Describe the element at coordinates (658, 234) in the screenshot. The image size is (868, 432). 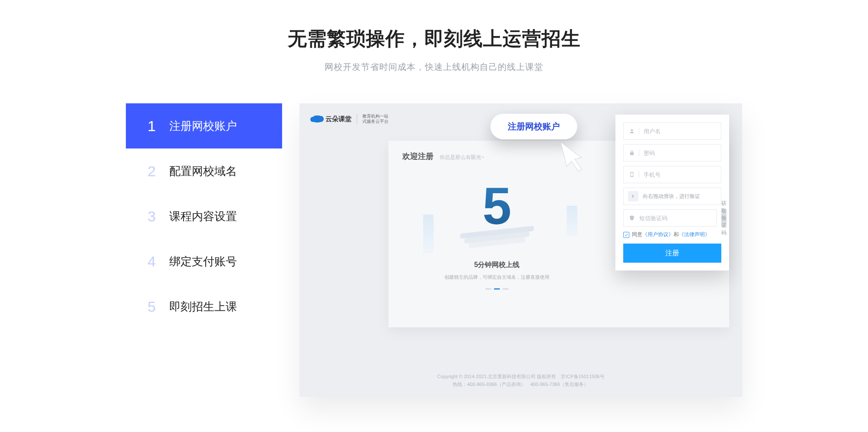
I see `user-agreement-link: 《用户协议》` at that location.